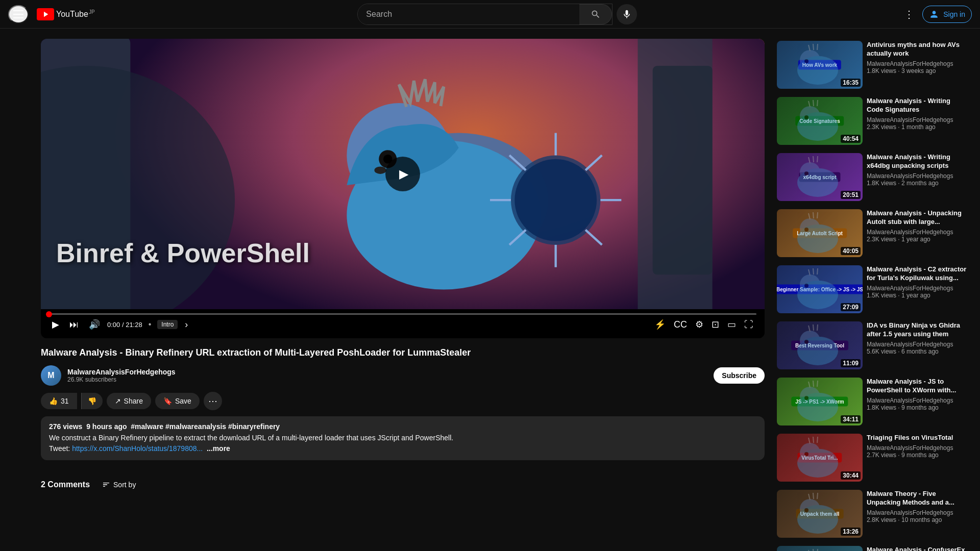 This screenshot has width=980, height=551. Describe the element at coordinates (872, 289) in the screenshot. I see `sidebar-video-wrapper: Beginner Sample: Office -> JS -> JS 27:0…` at that location.